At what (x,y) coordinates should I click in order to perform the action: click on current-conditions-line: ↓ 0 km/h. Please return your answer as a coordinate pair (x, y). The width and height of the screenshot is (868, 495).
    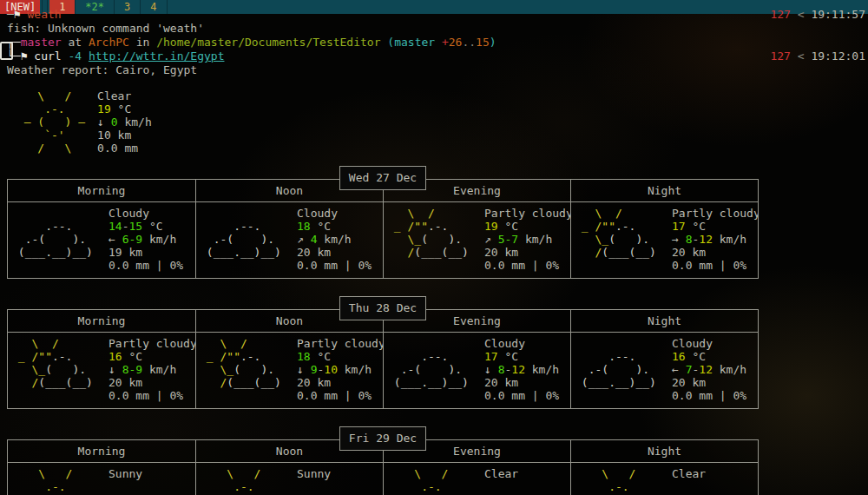
    Looking at the image, I should click on (125, 122).